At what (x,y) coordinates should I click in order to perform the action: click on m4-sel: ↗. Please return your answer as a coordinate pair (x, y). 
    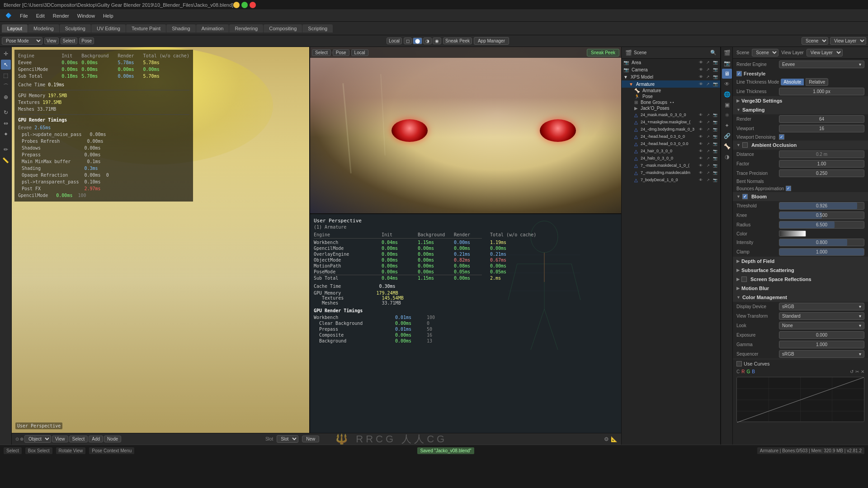
    Looking at the image, I should click on (708, 136).